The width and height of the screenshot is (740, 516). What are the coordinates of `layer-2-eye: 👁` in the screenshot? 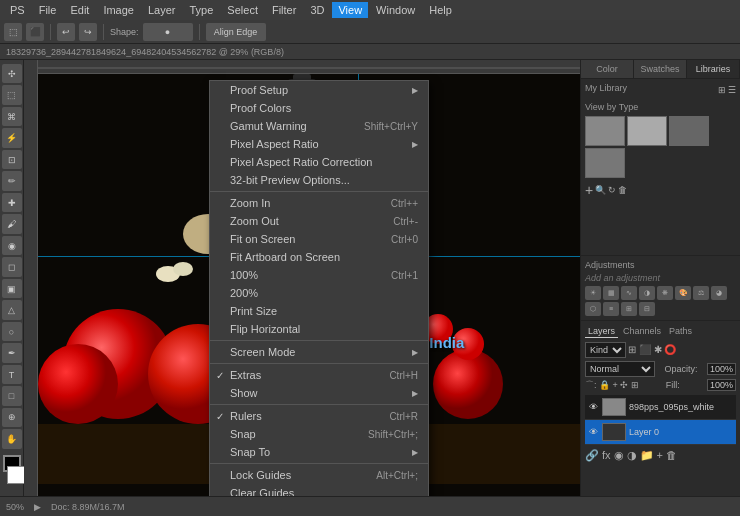 It's located at (593, 432).